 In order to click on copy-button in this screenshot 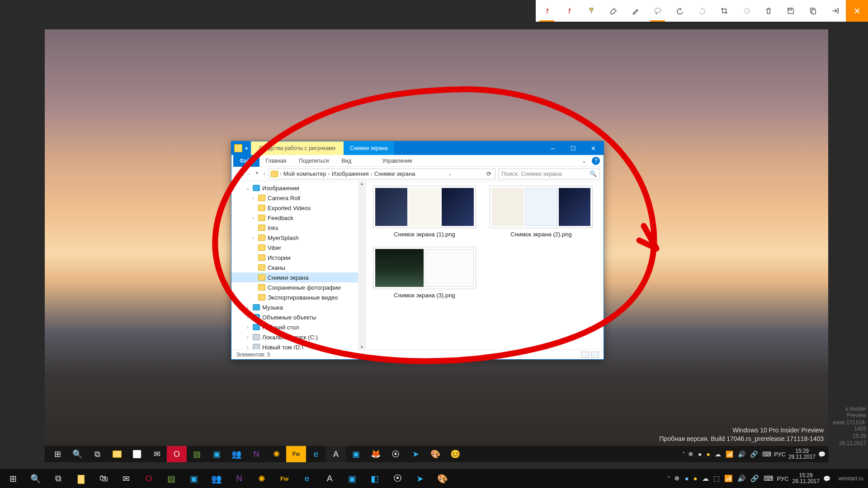, I will do `click(813, 11)`.